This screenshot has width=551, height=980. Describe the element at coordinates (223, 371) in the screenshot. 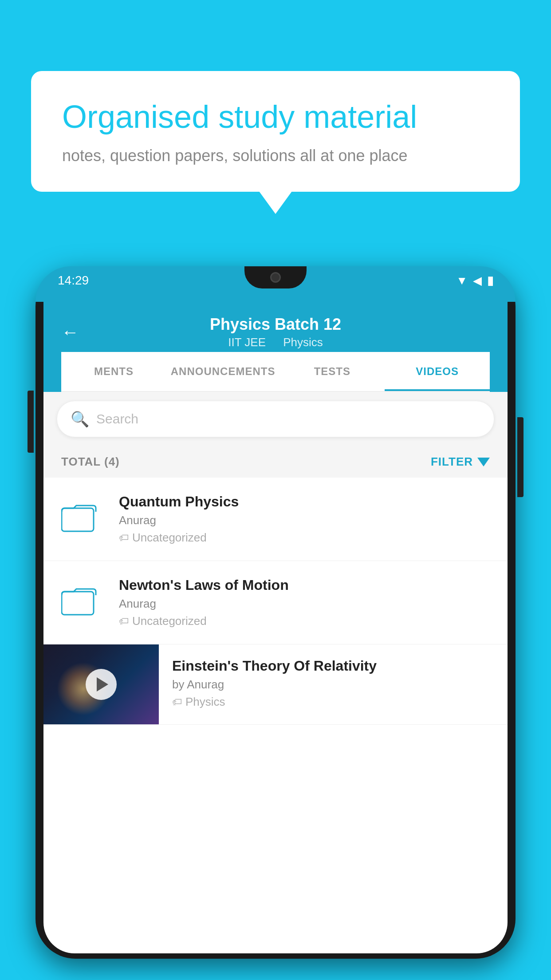

I see `tab-announcements-label: ANNOUNCEMENTS` at that location.